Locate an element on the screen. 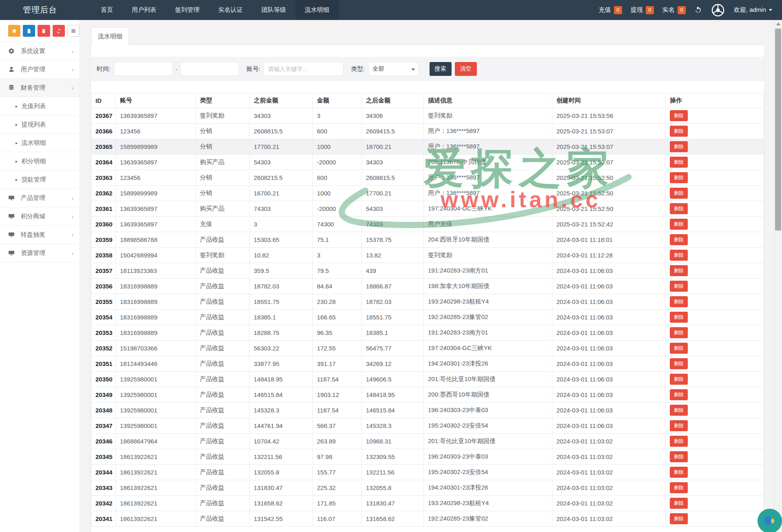  cell-description: 206:113678-中贝转债 is located at coordinates (488, 162).